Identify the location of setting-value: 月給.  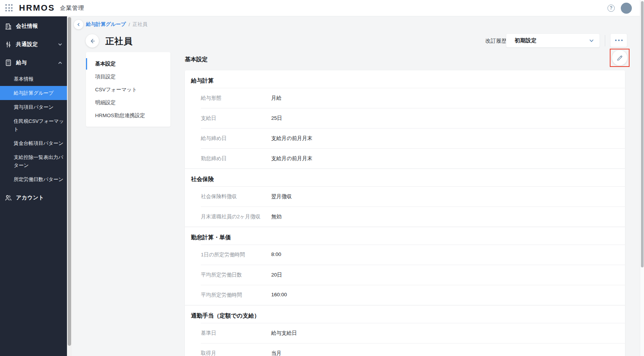
(276, 98).